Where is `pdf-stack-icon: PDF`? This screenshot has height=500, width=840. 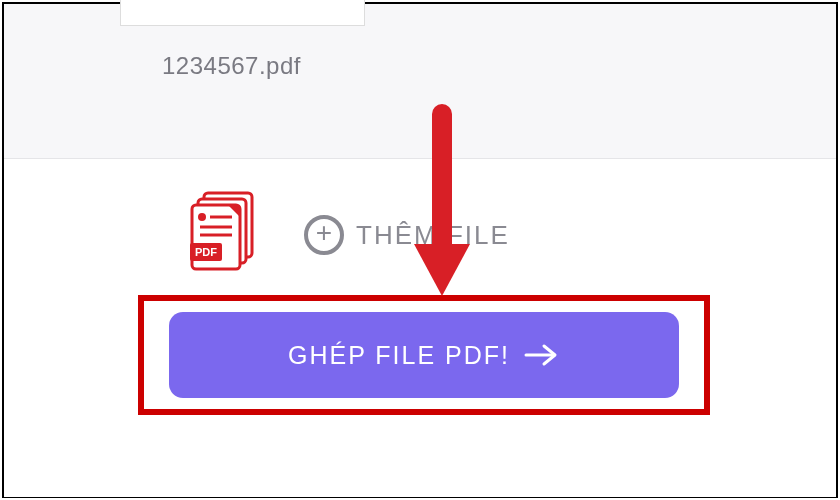 pdf-stack-icon: PDF is located at coordinates (225, 234).